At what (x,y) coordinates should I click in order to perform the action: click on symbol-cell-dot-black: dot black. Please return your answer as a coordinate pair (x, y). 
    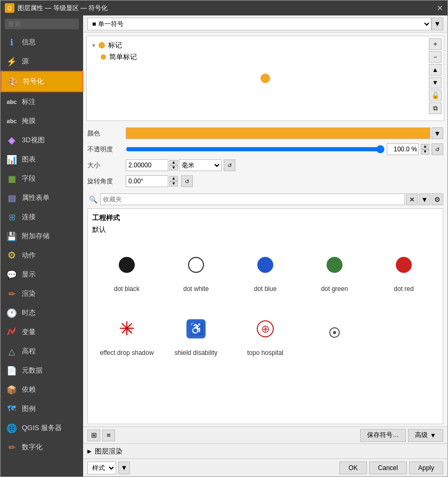
    Looking at the image, I should click on (127, 271).